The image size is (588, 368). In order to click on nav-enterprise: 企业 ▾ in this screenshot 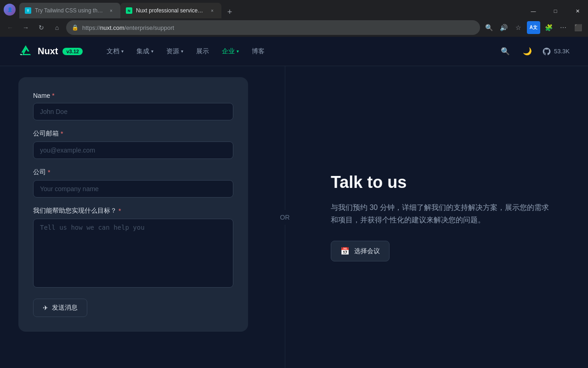, I will do `click(231, 51)`.